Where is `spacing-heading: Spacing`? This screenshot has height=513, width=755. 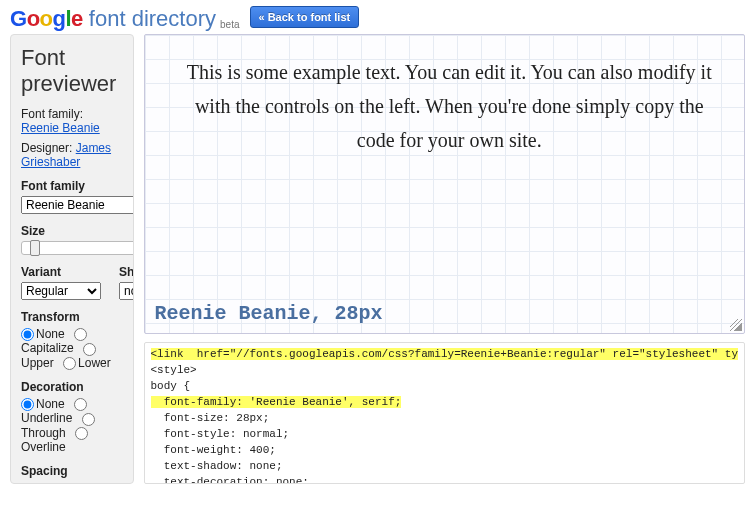 spacing-heading: Spacing is located at coordinates (72, 471).